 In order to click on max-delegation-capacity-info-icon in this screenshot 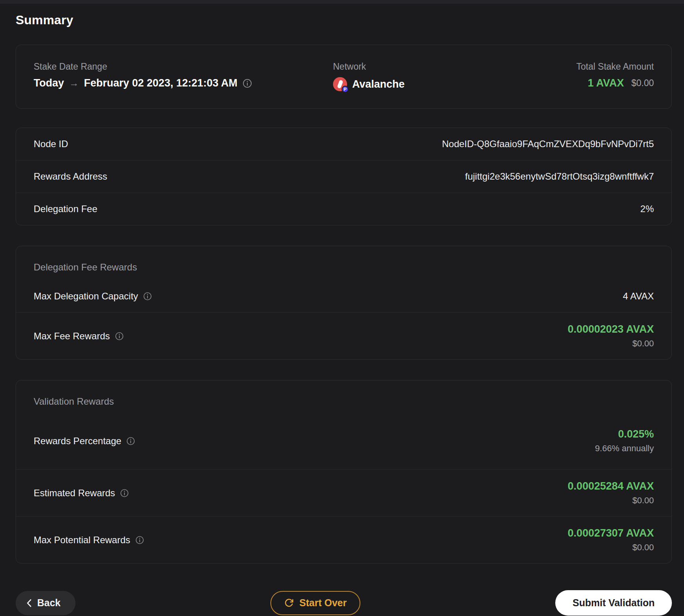, I will do `click(148, 296)`.